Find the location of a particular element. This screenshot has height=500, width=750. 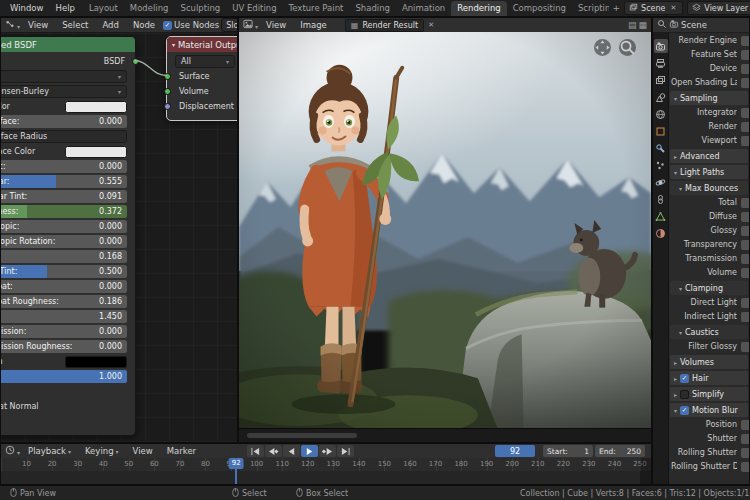

properties-tab-object-data is located at coordinates (661, 216).